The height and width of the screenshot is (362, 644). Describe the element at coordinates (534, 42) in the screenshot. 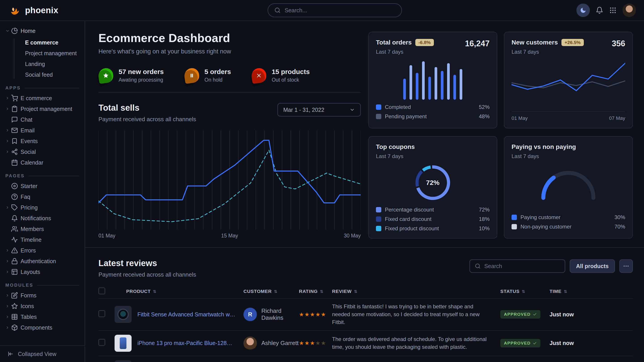

I see `card-title: New customers` at that location.